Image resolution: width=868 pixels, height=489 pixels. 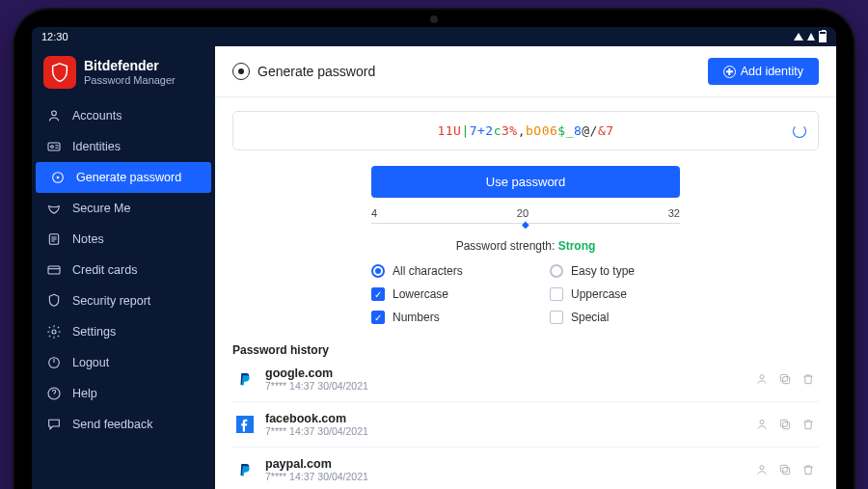 What do you see at coordinates (378, 271) in the screenshot?
I see `radio-icon` at bounding box center [378, 271].